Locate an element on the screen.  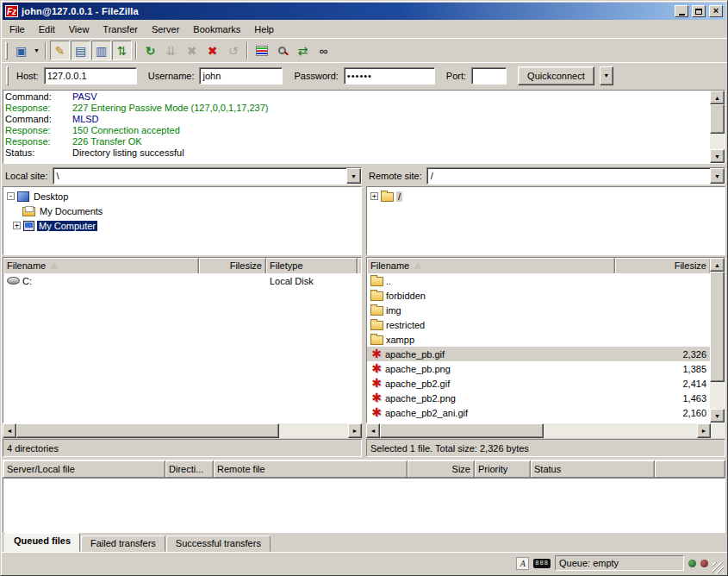
title-bar: Fz john@127.0.0.1 - FileZilla × is located at coordinates (364, 11).